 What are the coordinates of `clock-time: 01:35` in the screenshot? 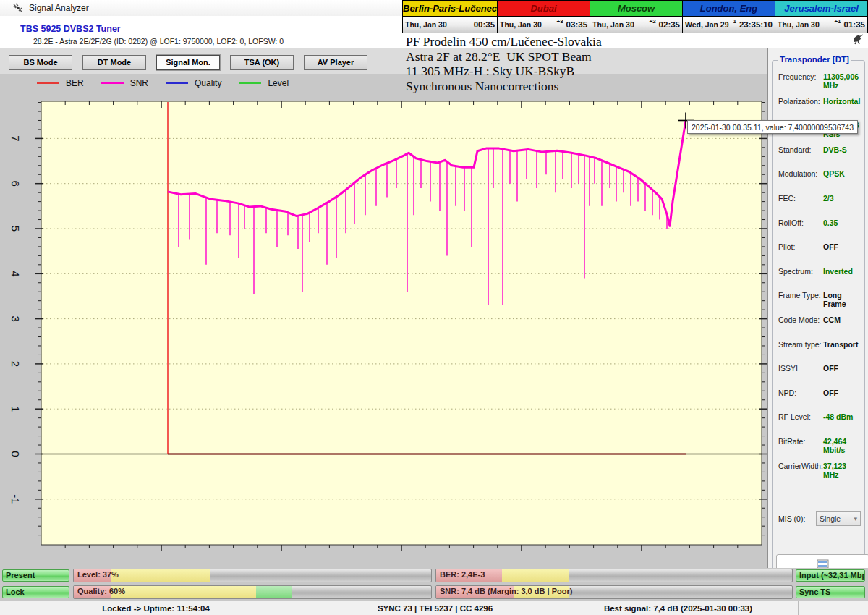 It's located at (855, 25).